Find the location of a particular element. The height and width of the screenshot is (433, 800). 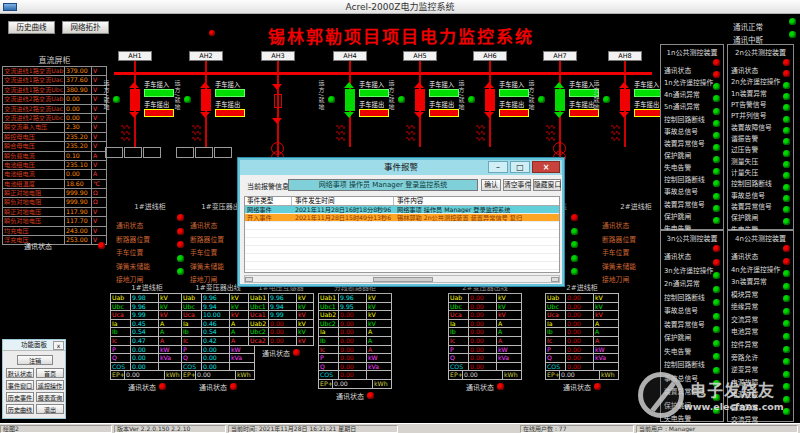

history-events-button: 历史事件 is located at coordinates (20, 397).